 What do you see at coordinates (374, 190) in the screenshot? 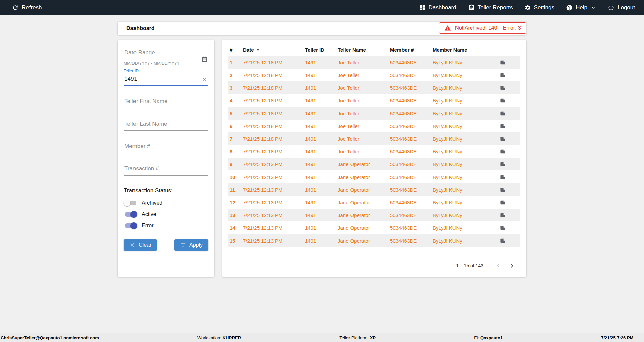
I see `table-row: 11 7/21/25 12:13 PM 1491 Jane Operator 5…` at bounding box center [374, 190].